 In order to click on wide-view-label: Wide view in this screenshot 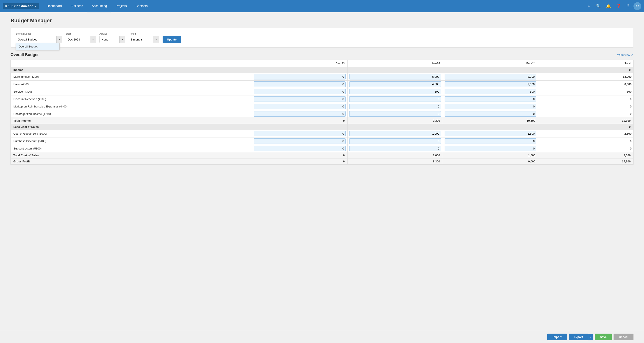, I will do `click(624, 55)`.